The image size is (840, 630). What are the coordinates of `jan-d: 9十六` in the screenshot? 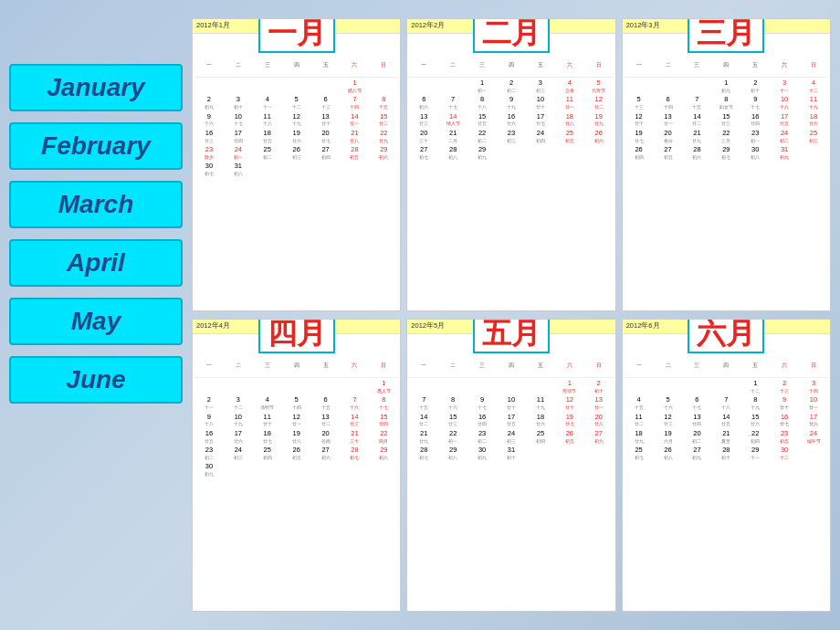 It's located at (209, 120).